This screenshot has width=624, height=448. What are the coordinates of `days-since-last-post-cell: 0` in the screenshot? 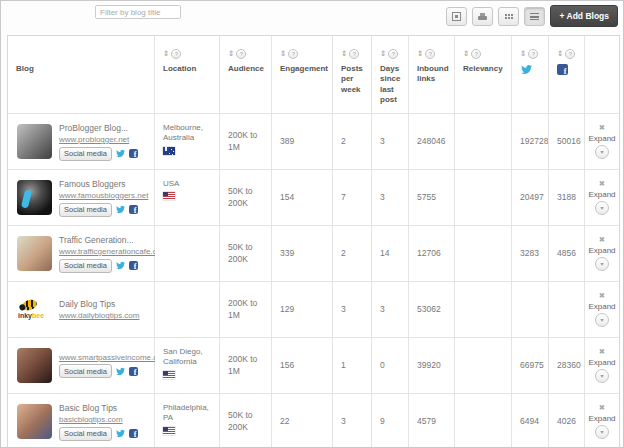 It's located at (390, 366).